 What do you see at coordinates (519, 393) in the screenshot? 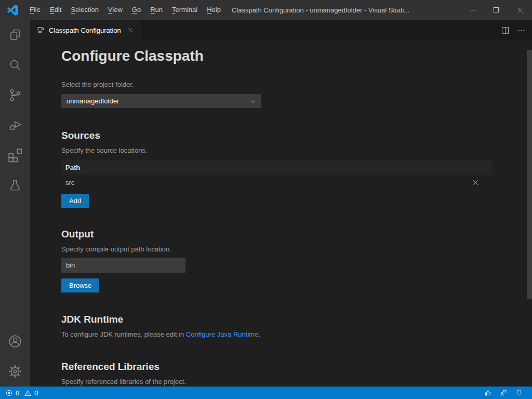
I see `notifications-button` at bounding box center [519, 393].